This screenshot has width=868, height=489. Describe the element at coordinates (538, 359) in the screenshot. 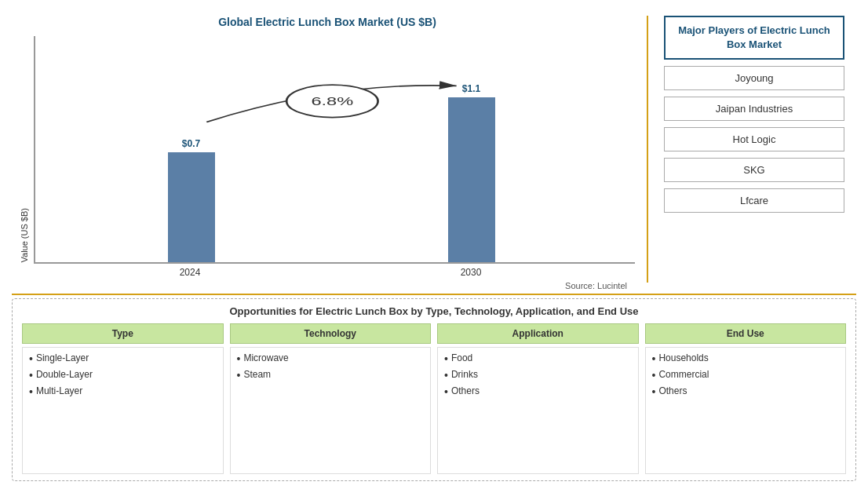

I see `opp-item-app-0: • Food` at that location.